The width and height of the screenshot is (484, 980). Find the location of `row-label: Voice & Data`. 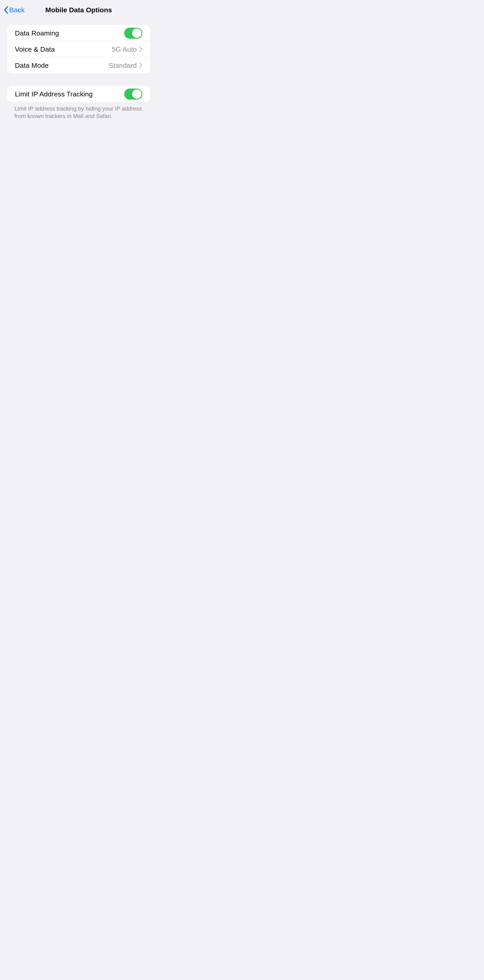

row-label: Voice & Data is located at coordinates (35, 49).